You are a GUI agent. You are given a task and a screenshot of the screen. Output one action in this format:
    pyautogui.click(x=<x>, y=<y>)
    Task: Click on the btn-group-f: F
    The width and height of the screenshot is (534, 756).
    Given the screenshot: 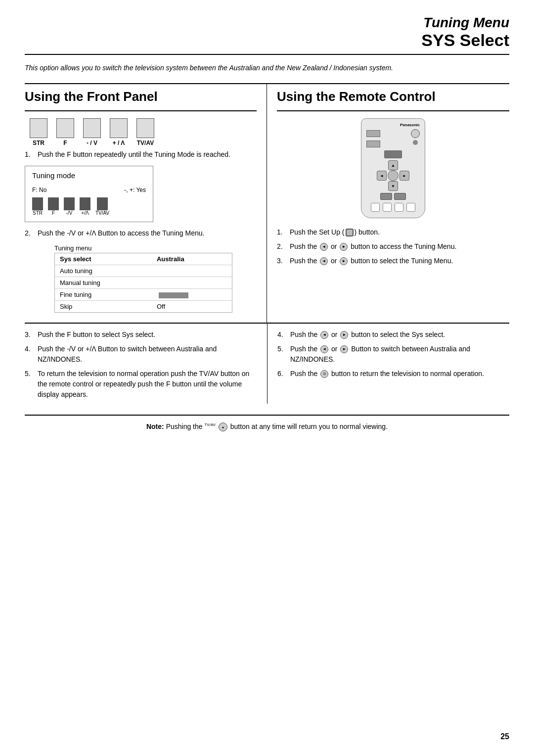 What is the action you would take?
    pyautogui.click(x=65, y=133)
    